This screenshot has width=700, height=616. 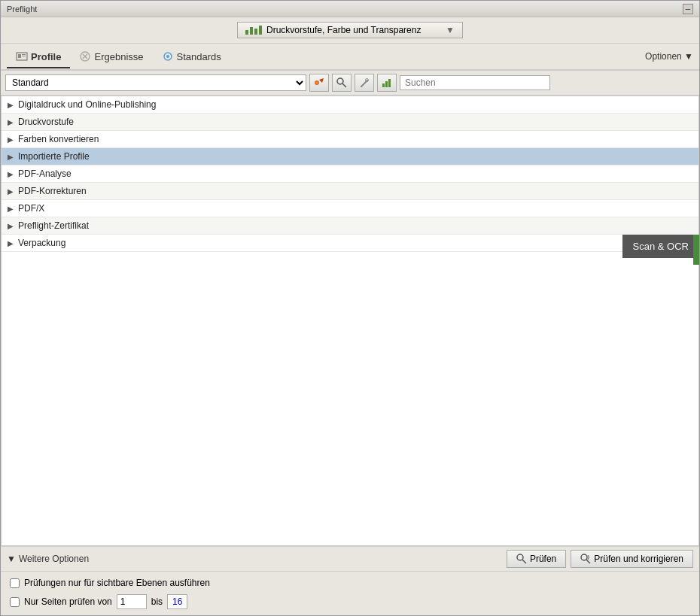 What do you see at coordinates (350, 209) in the screenshot?
I see `list-item: ▶ PDF/X` at bounding box center [350, 209].